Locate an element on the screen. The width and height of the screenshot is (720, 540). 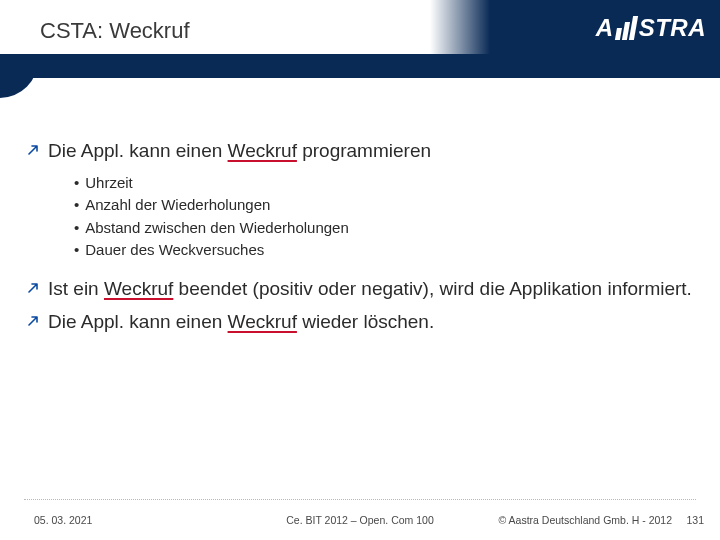
bullet-3: Die Appl. kann einen Weckruf wieder lösc… is located at coordinates (360, 322).